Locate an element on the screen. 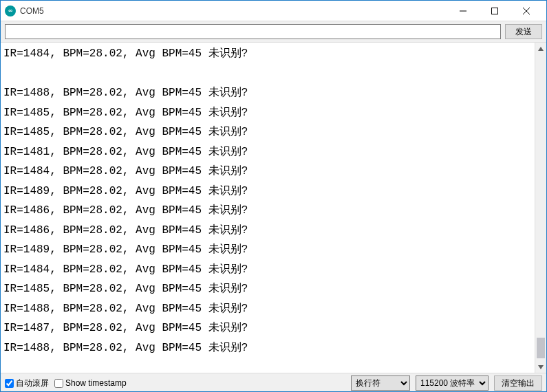 This screenshot has height=392, width=547. window-controls is located at coordinates (495, 11).